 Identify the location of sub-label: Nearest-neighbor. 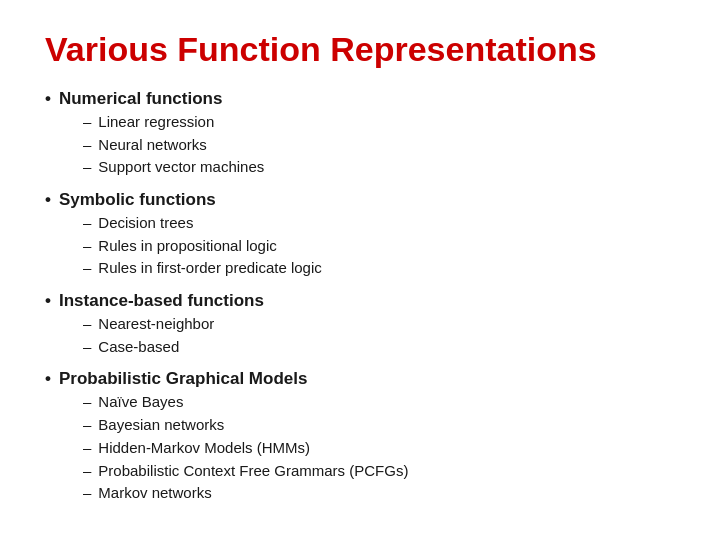
(156, 324).